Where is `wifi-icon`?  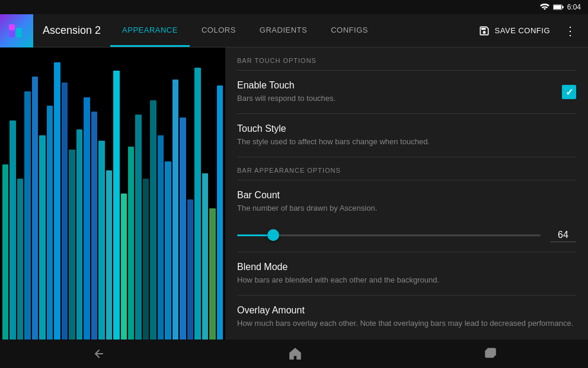
wifi-icon is located at coordinates (545, 7).